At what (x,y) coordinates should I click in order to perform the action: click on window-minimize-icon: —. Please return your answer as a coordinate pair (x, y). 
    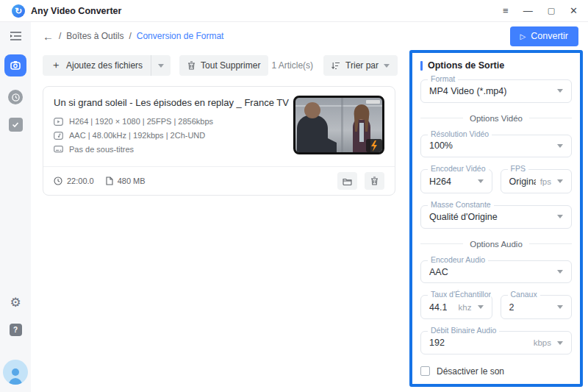
    Looking at the image, I should click on (528, 10).